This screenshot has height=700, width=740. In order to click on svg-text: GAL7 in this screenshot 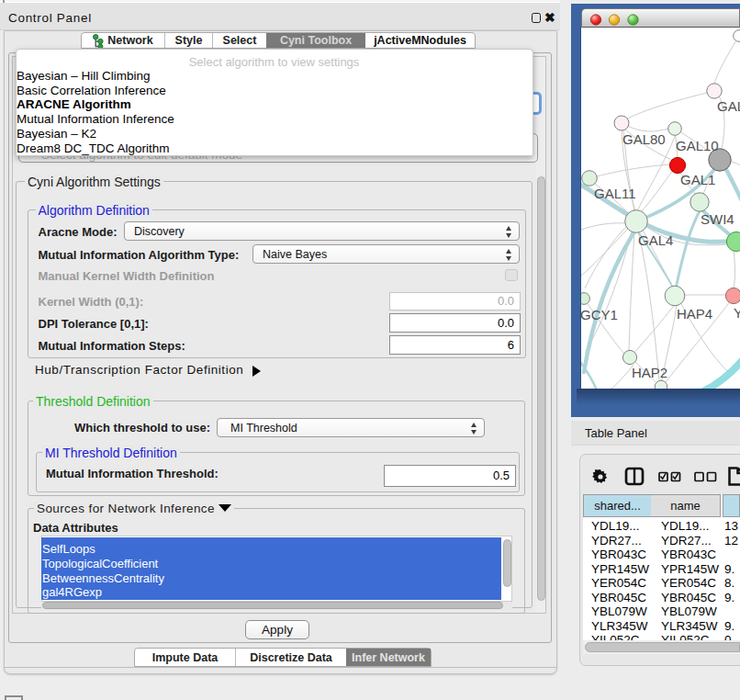, I will do `click(729, 107)`.